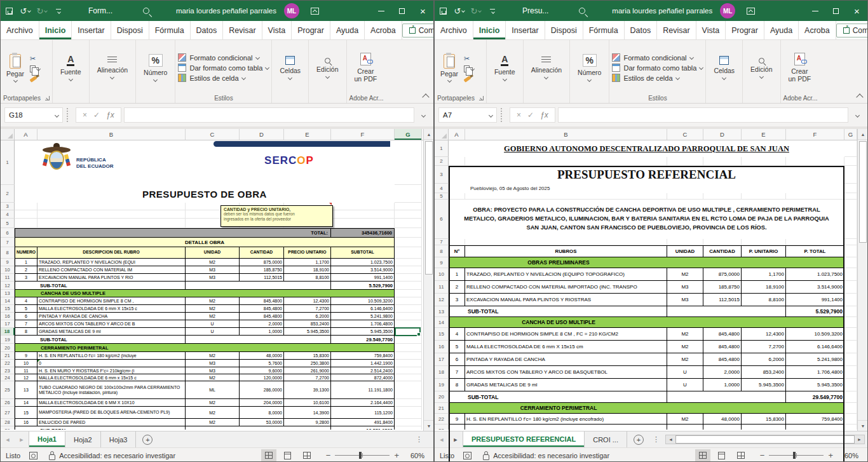 The width and height of the screenshot is (868, 462). What do you see at coordinates (47, 440) in the screenshot?
I see `sheet-tab-hoja1: Hoja1` at bounding box center [47, 440].